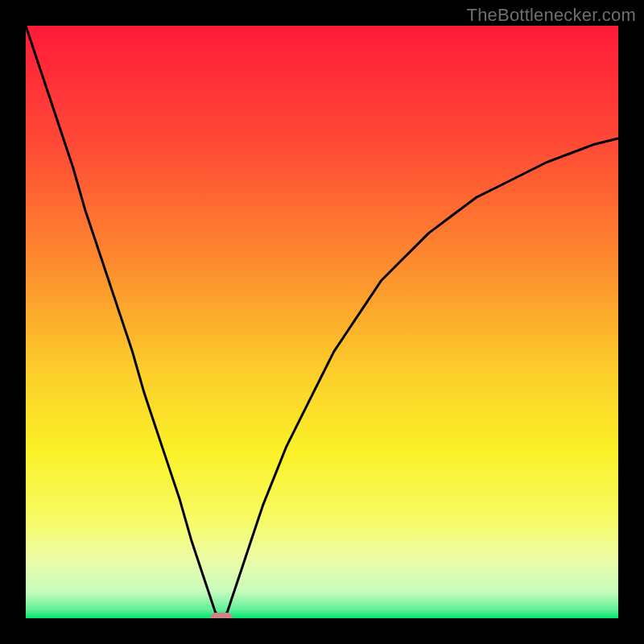 The image size is (644, 644). I want to click on watermark-text: TheBottlenecker.com, so click(551, 15).